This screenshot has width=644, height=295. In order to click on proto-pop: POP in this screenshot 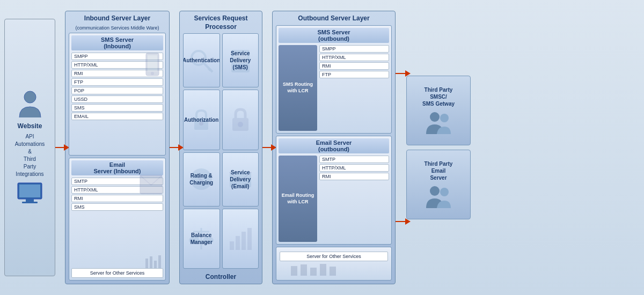, I will do `click(117, 91)`.